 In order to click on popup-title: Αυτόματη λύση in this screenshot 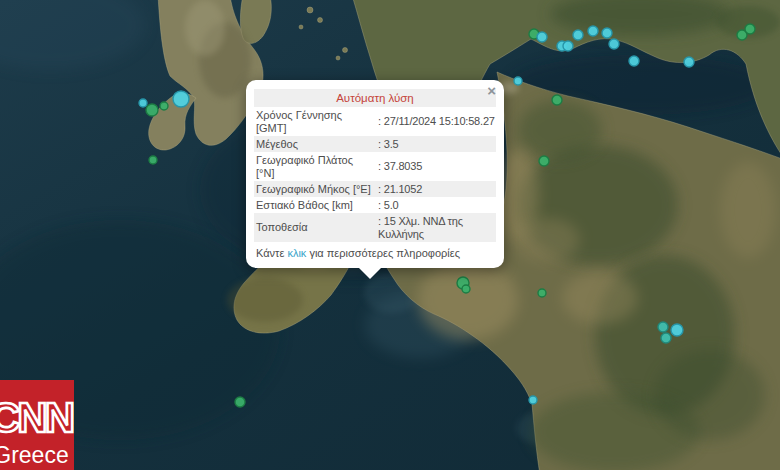, I will do `click(375, 98)`.